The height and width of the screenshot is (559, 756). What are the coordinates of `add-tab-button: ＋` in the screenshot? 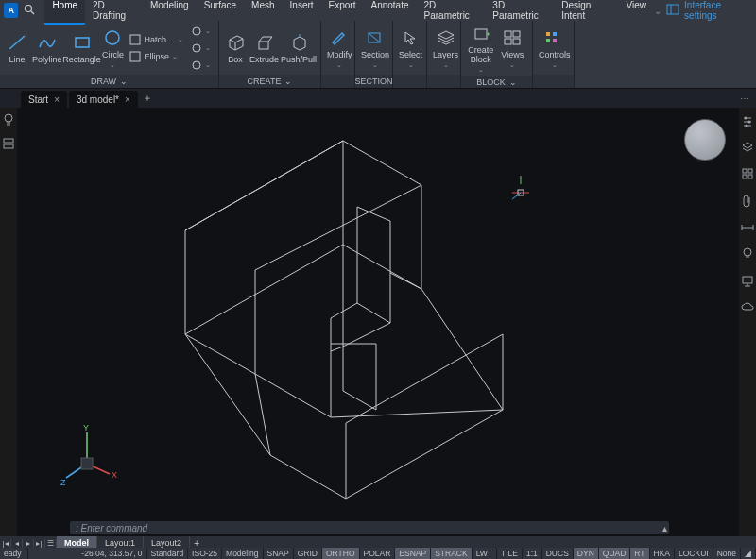 It's located at (147, 98).